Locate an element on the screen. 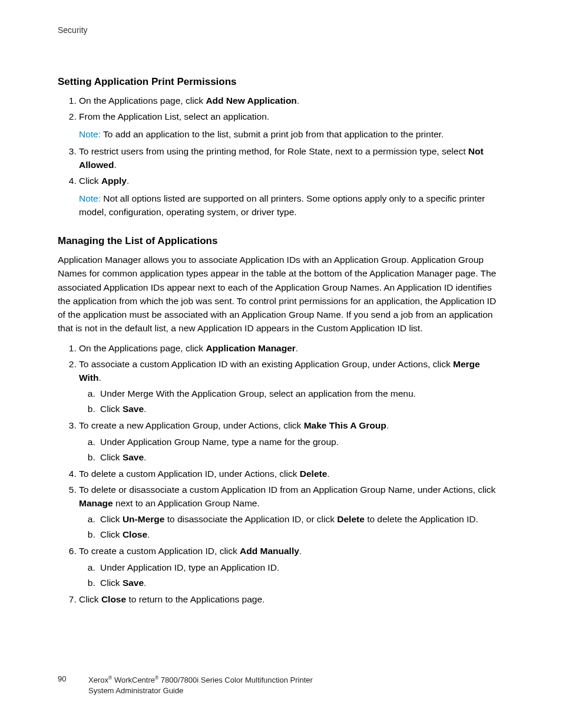 The image size is (562, 728). section-title-print-permissions: Setting Application Print Permissions is located at coordinates (281, 82).